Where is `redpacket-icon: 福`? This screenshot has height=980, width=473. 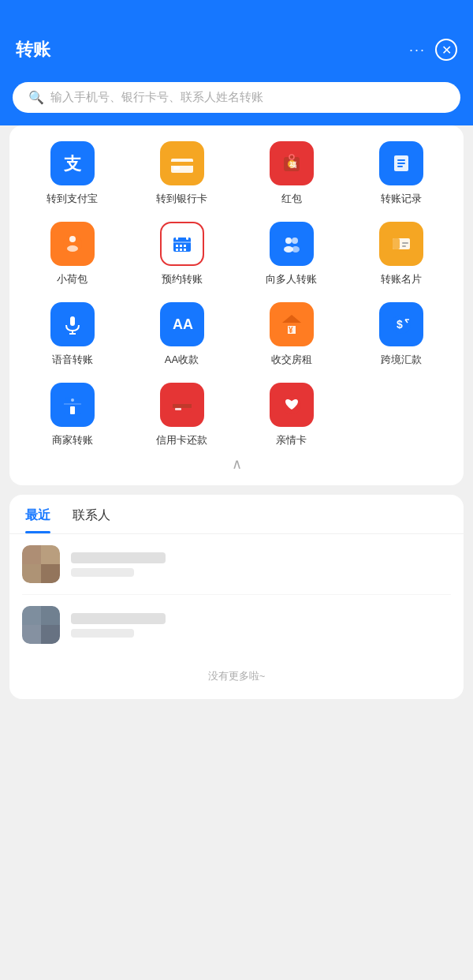
redpacket-icon: 福 is located at coordinates (292, 163).